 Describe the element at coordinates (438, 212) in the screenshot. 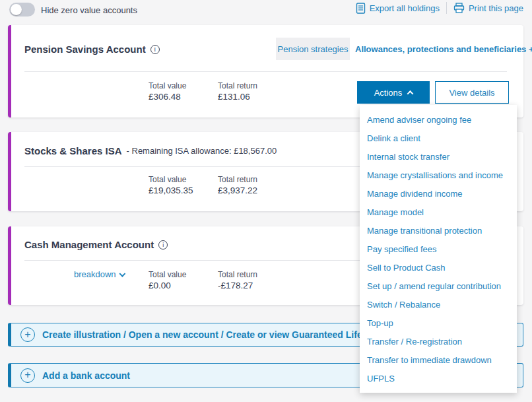

I see `actions-menu-item: Manage model` at that location.